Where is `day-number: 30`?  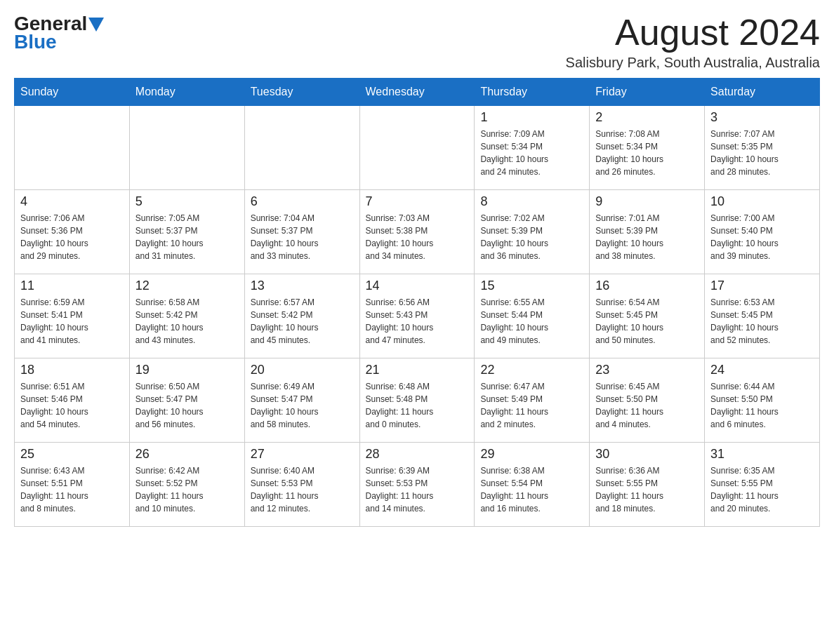 day-number: 30 is located at coordinates (647, 455).